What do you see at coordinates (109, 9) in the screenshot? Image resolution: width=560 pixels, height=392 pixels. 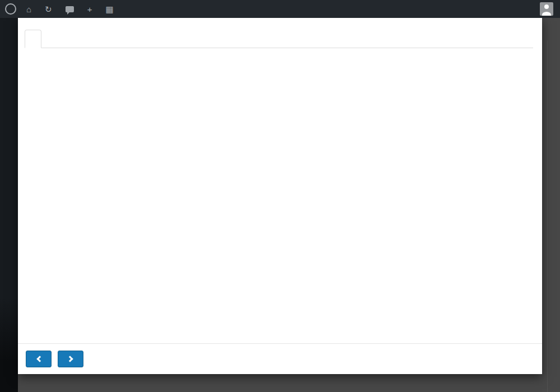 I see `calendar-icon: ▦` at bounding box center [109, 9].